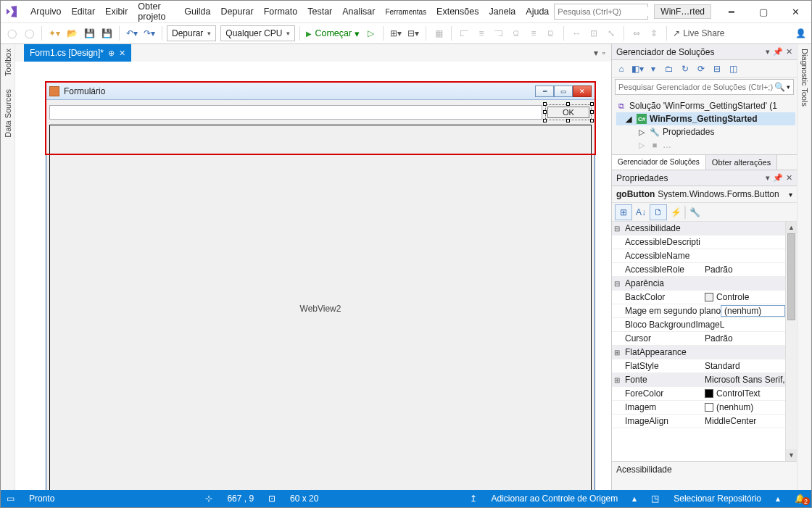 This screenshot has width=812, height=508. What do you see at coordinates (732, 12) in the screenshot?
I see `window-minimize-icon: ━` at bounding box center [732, 12].